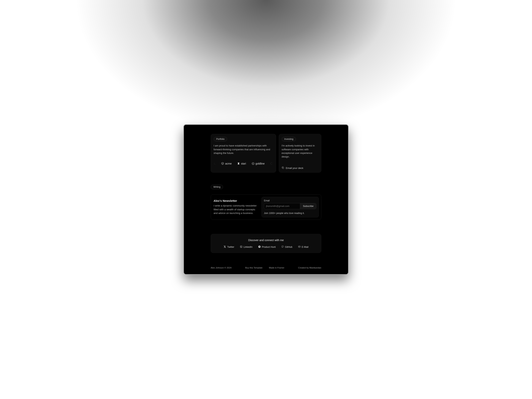 The width and height of the screenshot is (532, 399). What do you see at coordinates (299, 247) in the screenshot?
I see `email-icon` at bounding box center [299, 247].